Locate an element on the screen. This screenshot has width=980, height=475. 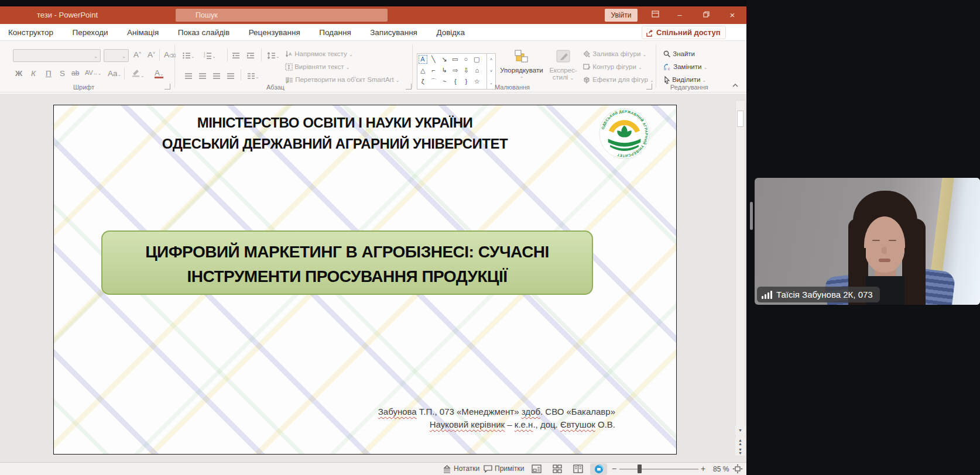
notes-icon is located at coordinates (447, 469).